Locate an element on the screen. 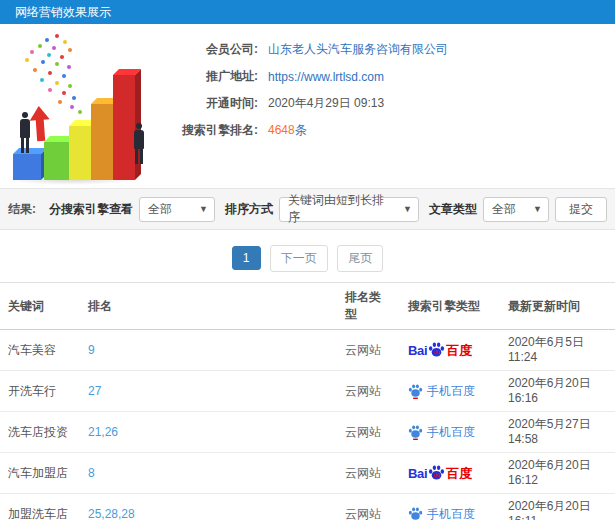 Image resolution: width=615 pixels, height=520 pixels. keyword-cell: 汽车加盟店 is located at coordinates (40, 474).